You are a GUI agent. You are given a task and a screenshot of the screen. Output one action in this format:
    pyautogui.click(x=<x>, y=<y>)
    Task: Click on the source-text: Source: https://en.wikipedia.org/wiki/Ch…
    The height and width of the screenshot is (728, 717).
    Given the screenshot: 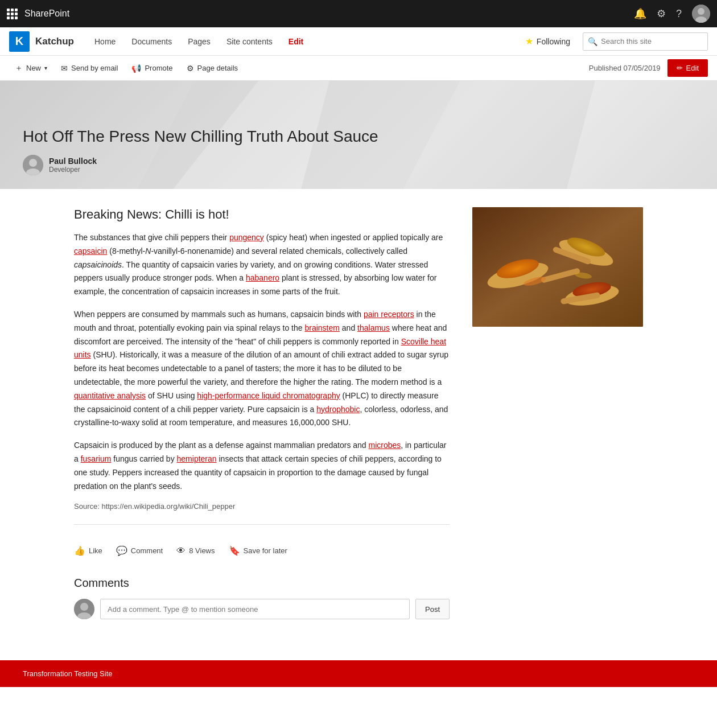 What is the action you would take?
    pyautogui.click(x=262, y=507)
    